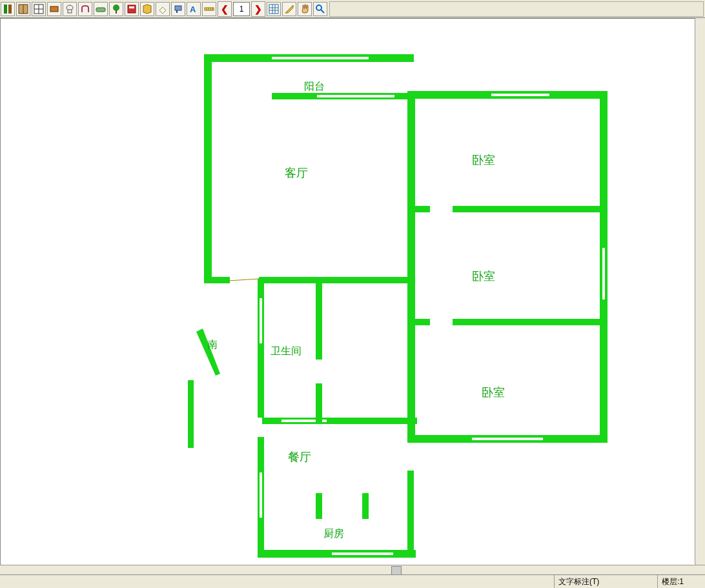 This screenshot has height=588, width=705. Describe the element at coordinates (484, 276) in the screenshot. I see `label-bed2: 卧室` at that location.